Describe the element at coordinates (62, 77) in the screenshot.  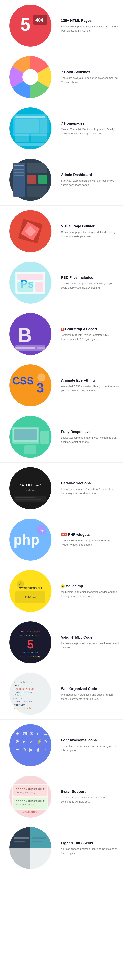
I see `feature-item-color-schemes: 7 Color SchemesThere are several pre-des…` at that location.